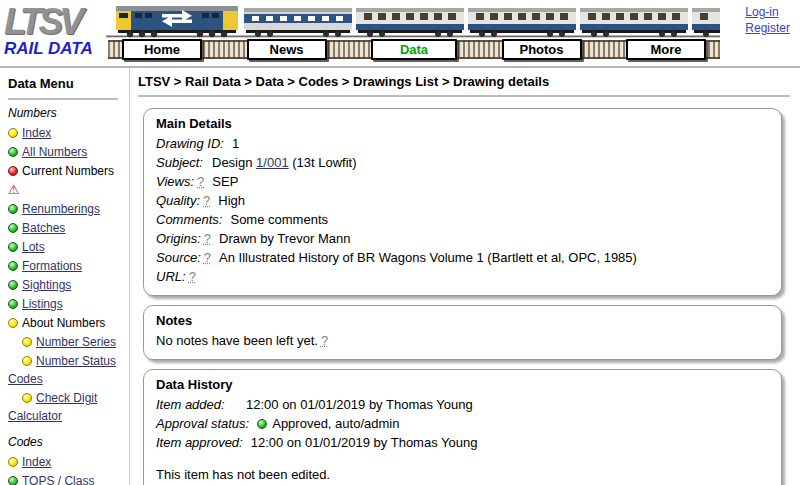 Image resolution: width=800 pixels, height=485 pixels. Describe the element at coordinates (65, 276) in the screenshot. I see `sidebar: Data Menu NumbersIndexAll NumbersCurrent…` at that location.